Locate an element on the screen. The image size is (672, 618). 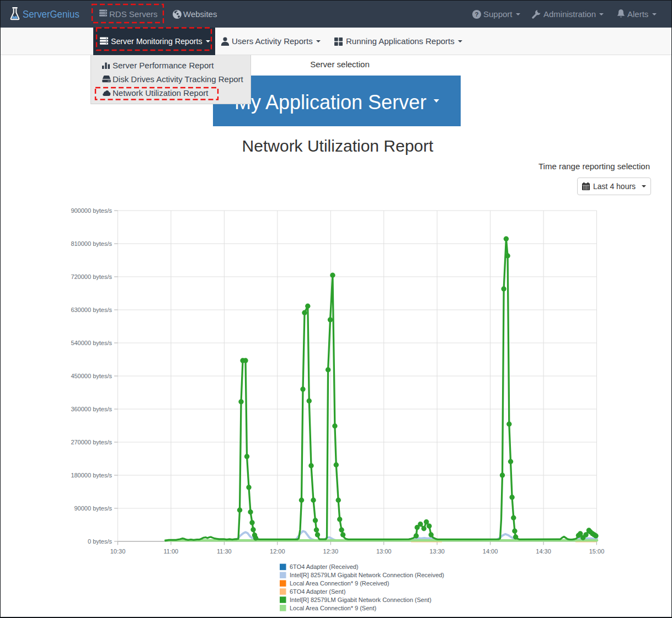
svg-text: 450000 bytes/s is located at coordinates (92, 376).